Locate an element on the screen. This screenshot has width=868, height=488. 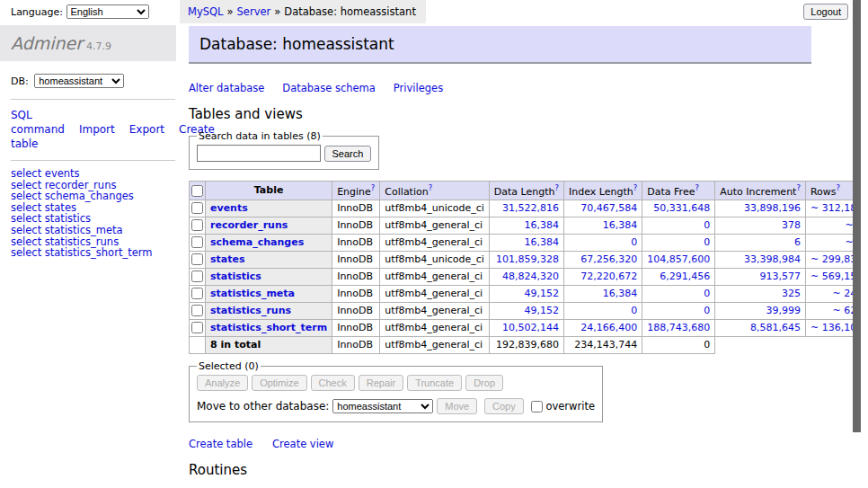
data-length-link: 48,824,320 is located at coordinates (530, 277).